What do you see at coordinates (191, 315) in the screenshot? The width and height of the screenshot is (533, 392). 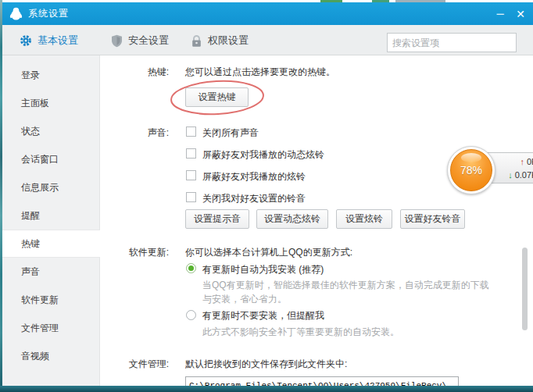 I see `radio-remind-only` at bounding box center [191, 315].